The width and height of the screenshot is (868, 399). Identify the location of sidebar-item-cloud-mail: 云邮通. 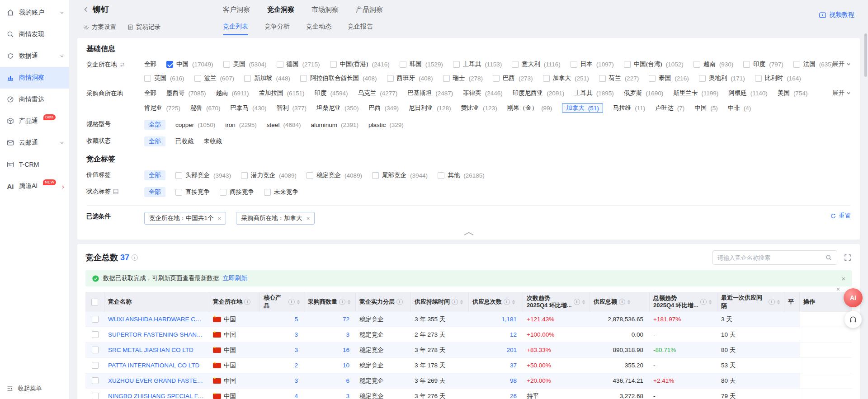
(34, 143).